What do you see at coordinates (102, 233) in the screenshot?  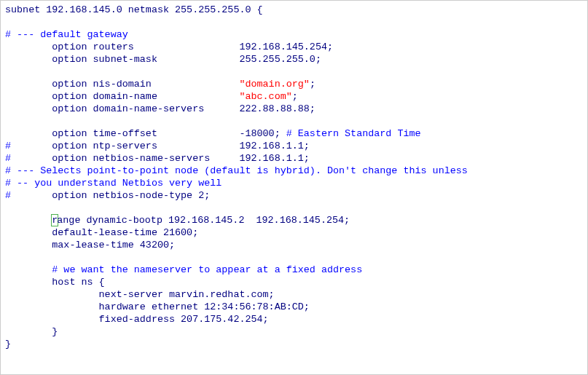 I see `code-line: default-lease-time 21600;` at bounding box center [102, 233].